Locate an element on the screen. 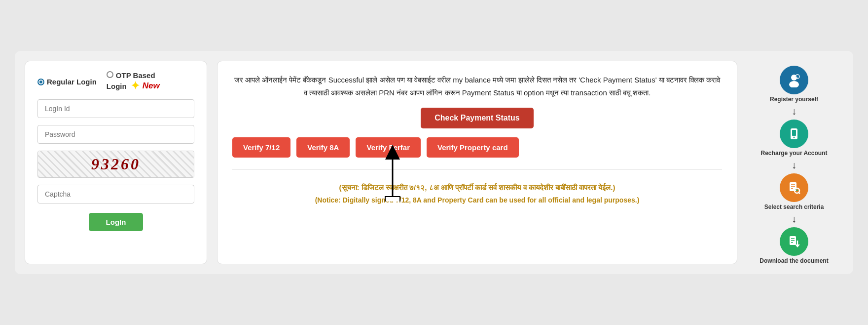  otp-login-option: OTP Based is located at coordinates (133, 75).